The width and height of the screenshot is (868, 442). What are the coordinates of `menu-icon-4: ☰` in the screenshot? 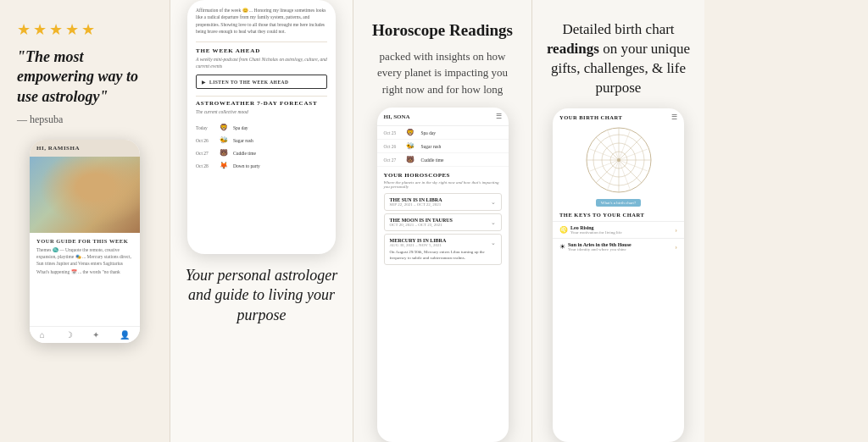 It's located at (675, 117).